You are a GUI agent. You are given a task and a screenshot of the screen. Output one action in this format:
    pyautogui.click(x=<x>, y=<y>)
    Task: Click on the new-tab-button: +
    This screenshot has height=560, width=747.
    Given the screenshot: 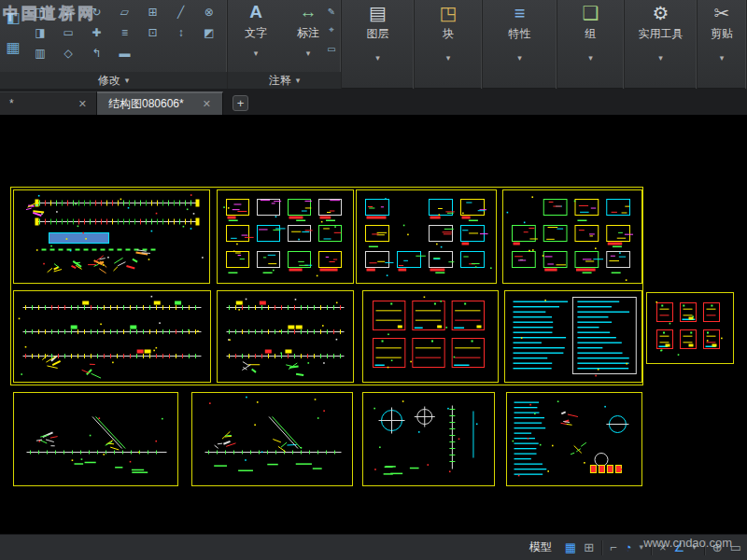 What is the action you would take?
    pyautogui.click(x=241, y=103)
    